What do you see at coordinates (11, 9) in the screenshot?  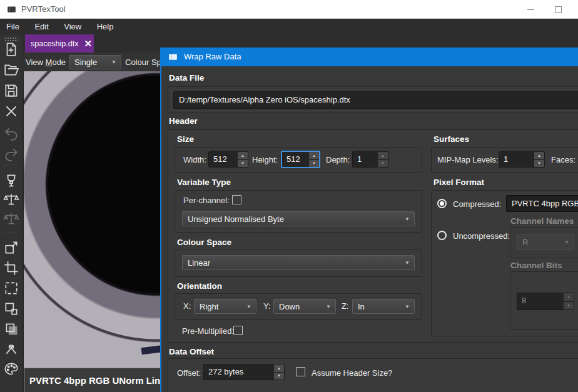 I see `app-icon` at bounding box center [11, 9].